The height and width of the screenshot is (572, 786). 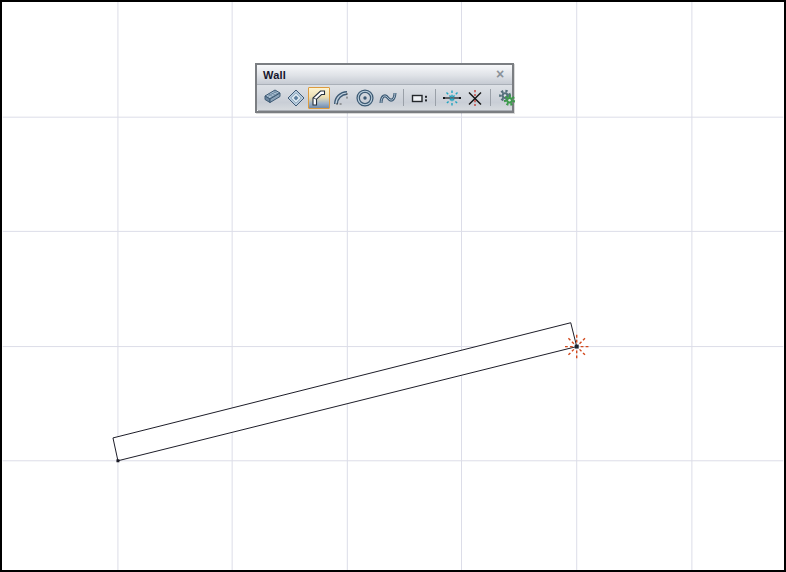 I want to click on palette-iconrow, so click(x=384, y=98).